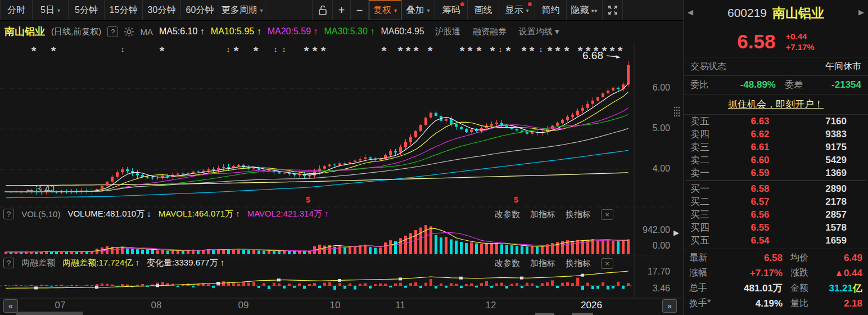  What do you see at coordinates (323, 10) in the screenshot?
I see `lock-button` at bounding box center [323, 10].